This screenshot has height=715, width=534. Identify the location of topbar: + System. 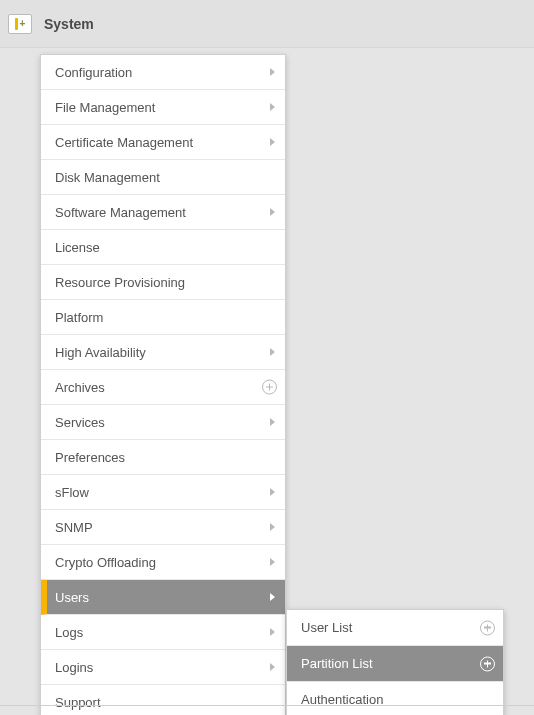
(267, 24).